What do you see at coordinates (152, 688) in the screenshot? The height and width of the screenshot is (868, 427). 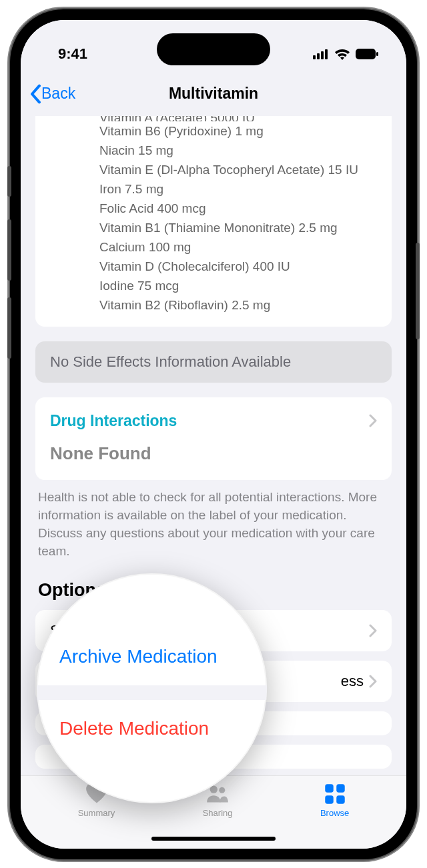 I see `magnifier-callout: Archive Medication Delete Medication` at bounding box center [152, 688].